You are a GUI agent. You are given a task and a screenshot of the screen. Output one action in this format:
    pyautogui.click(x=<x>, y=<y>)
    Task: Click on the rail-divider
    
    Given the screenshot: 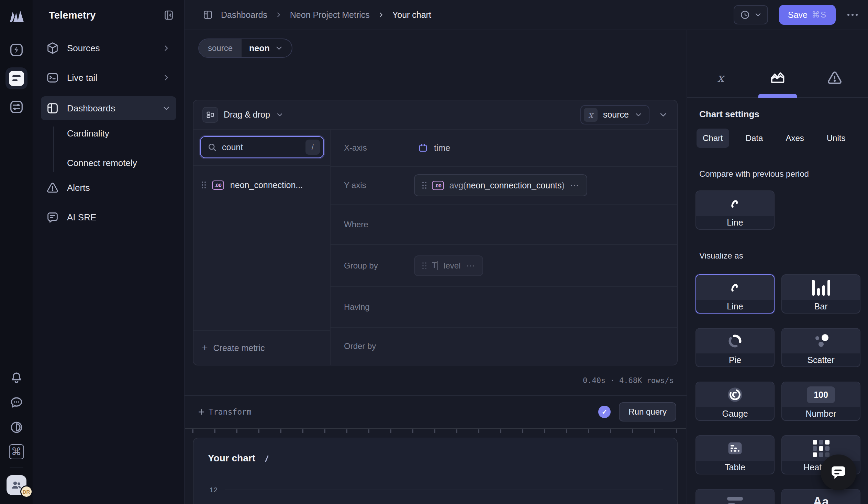 What is the action you would take?
    pyautogui.click(x=17, y=468)
    